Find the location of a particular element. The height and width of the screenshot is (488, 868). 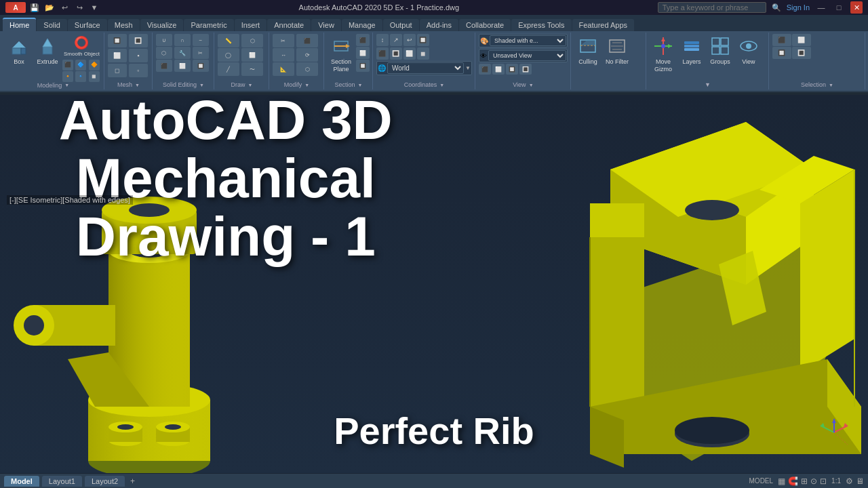

mesh-btn-5: ◻ is located at coordinates (117, 70).